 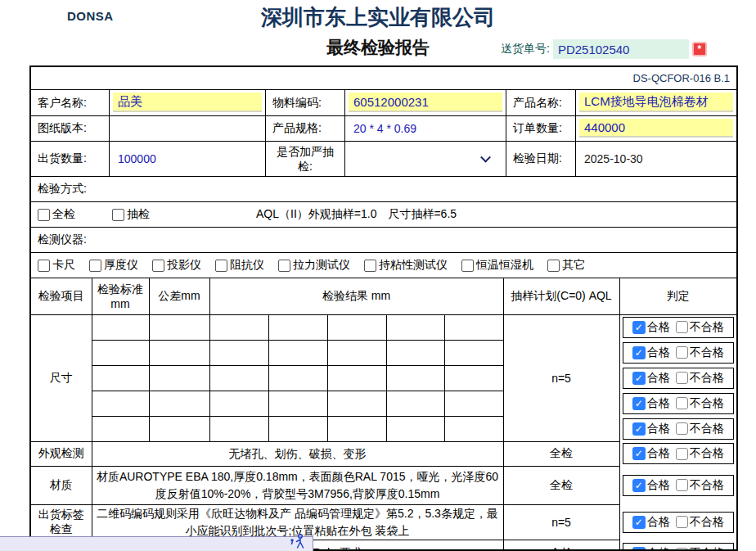 What do you see at coordinates (285, 265) in the screenshot?
I see `tension-tester-checkbox` at bounding box center [285, 265].